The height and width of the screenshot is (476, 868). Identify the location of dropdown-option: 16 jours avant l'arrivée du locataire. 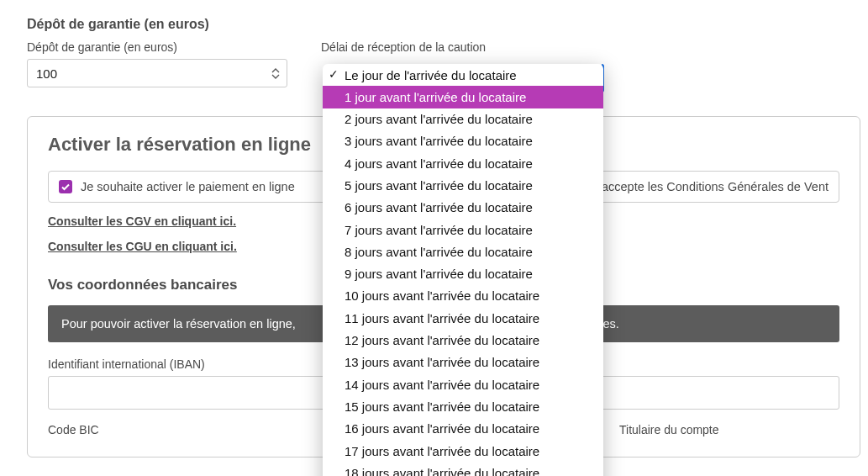
(463, 429).